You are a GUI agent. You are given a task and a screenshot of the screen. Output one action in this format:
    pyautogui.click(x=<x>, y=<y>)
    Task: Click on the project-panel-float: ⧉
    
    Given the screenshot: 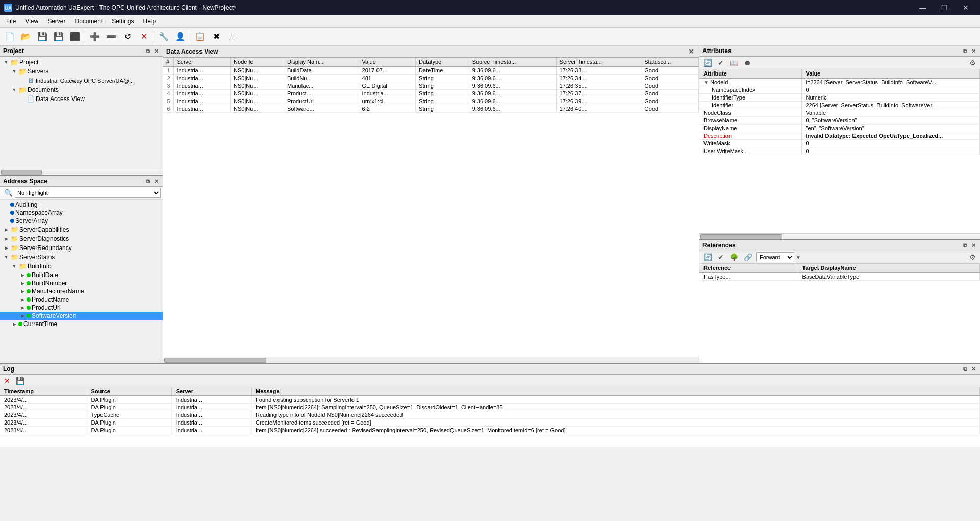 What is the action you would take?
    pyautogui.click(x=148, y=51)
    